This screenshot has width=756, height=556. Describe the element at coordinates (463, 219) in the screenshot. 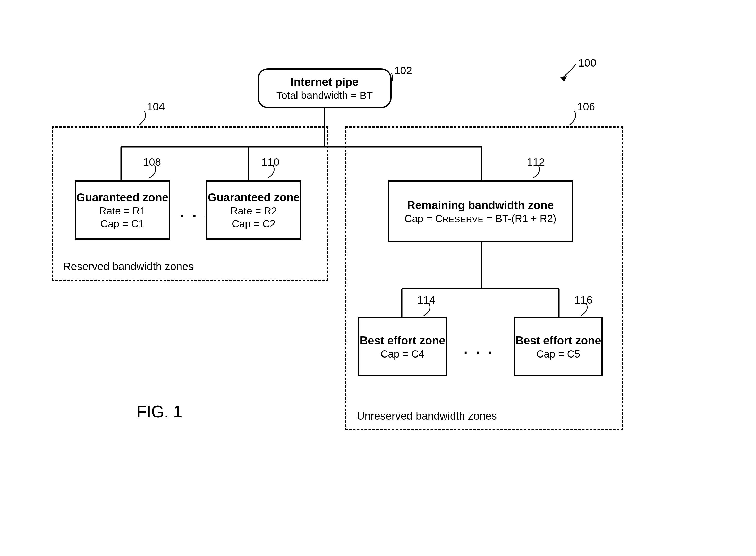

I see `remaining-formula-smallcaps: RESERVE` at that location.